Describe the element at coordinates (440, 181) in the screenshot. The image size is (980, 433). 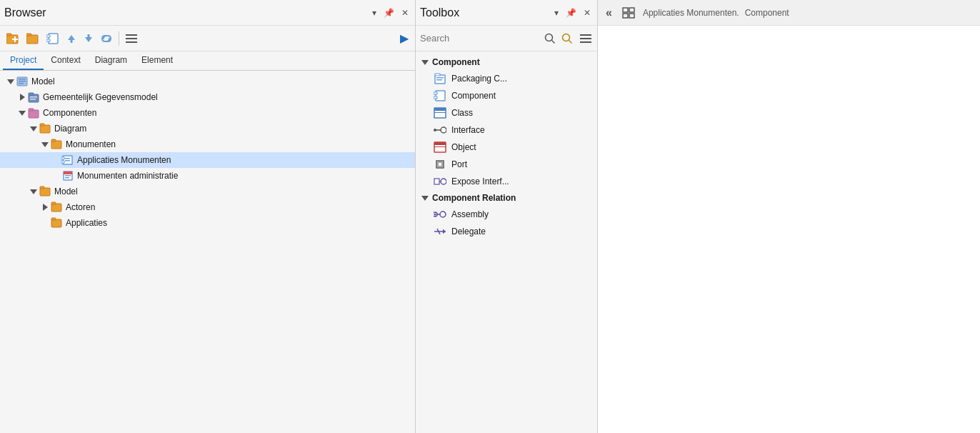
I see `expose-icon` at that location.